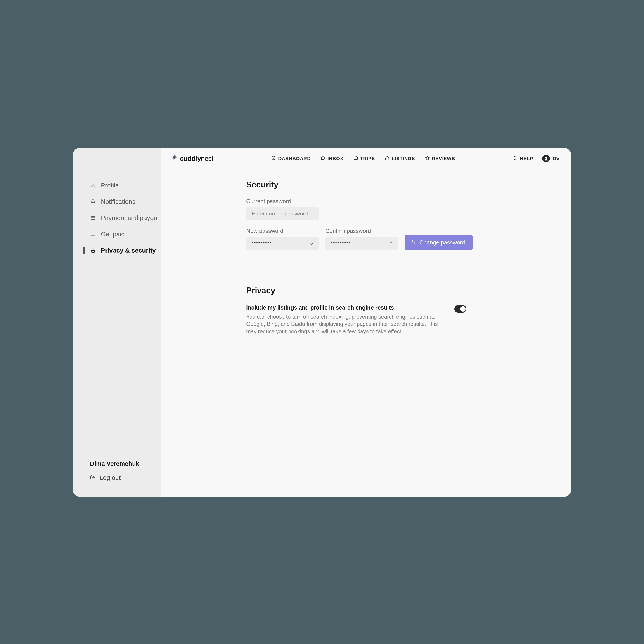  I want to click on sidebar-item-security: Privacy & security, so click(117, 251).